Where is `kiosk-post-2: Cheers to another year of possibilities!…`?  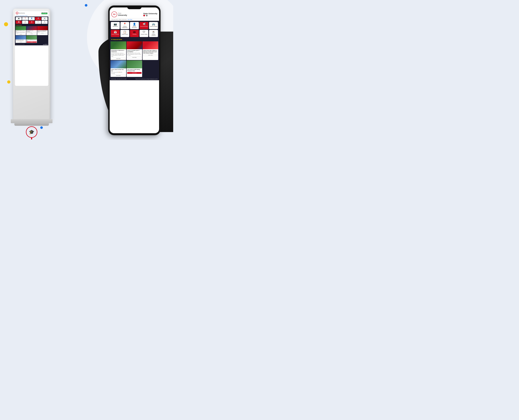
kiosk-post-2: Cheers to another year of possibilities!… is located at coordinates (31, 31).